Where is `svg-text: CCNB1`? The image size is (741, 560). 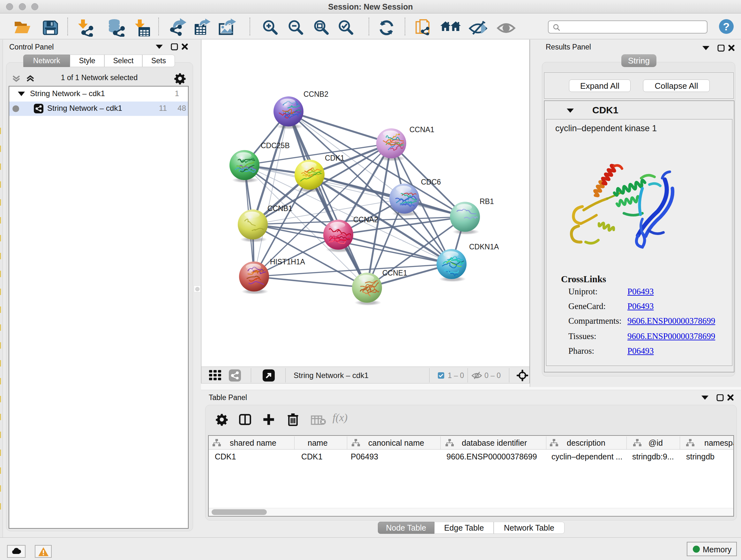 svg-text: CCNB1 is located at coordinates (280, 208).